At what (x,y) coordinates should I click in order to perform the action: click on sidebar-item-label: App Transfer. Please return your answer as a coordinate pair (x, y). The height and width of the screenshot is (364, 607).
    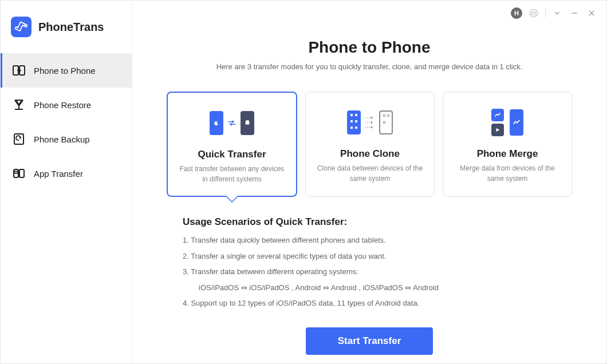
    Looking at the image, I should click on (58, 174).